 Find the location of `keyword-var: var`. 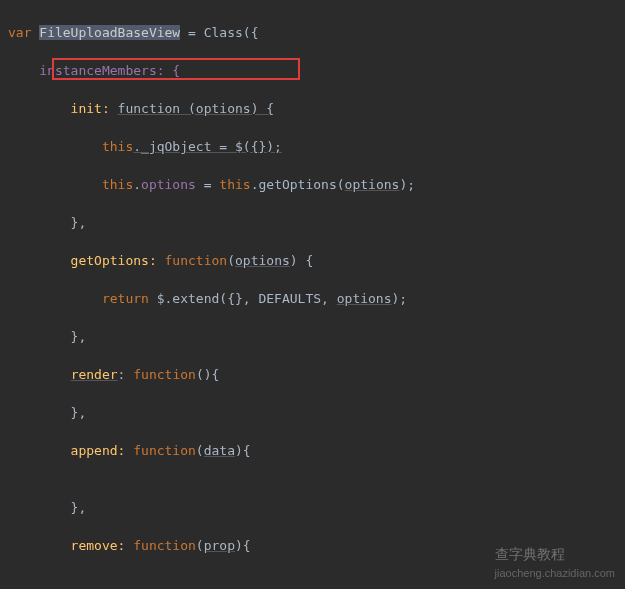

keyword-var: var is located at coordinates (24, 32).